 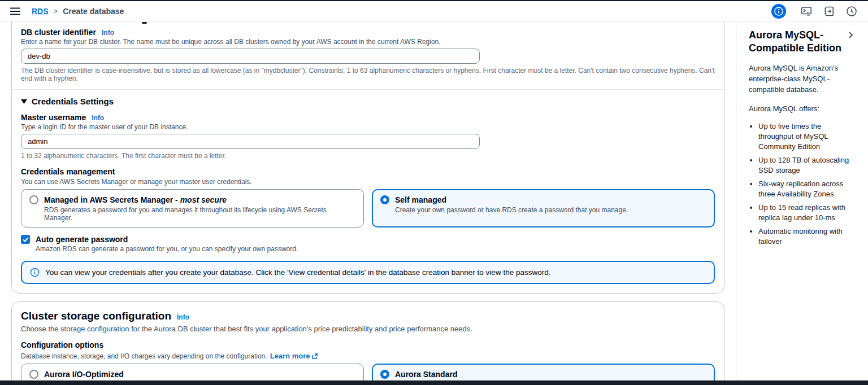 What do you see at coordinates (544, 208) in the screenshot?
I see `option-self-managed: Self managed Create your own password or…` at bounding box center [544, 208].